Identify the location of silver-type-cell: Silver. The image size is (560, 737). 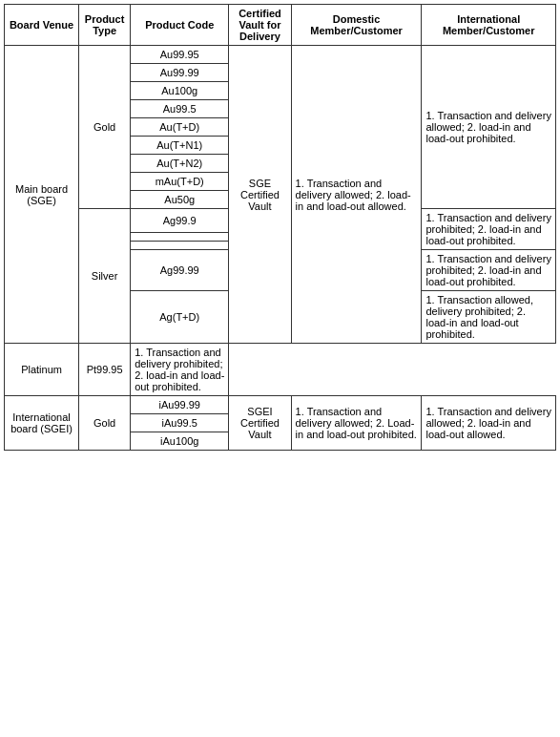
(105, 277).